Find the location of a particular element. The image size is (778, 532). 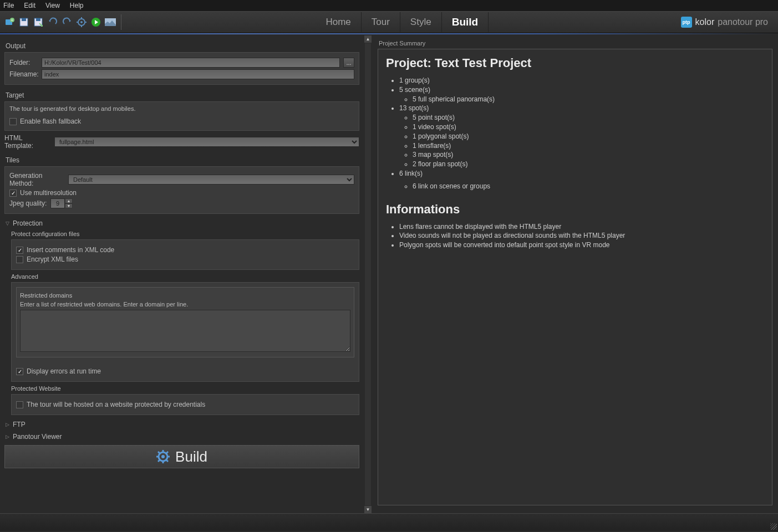

restricted-title: Restricted domains is located at coordinates (185, 295).